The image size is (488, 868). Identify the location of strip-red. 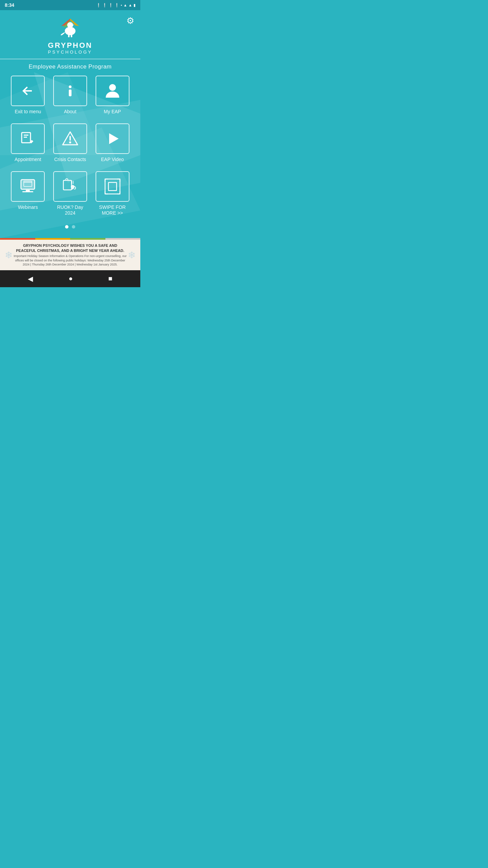
(18, 239).